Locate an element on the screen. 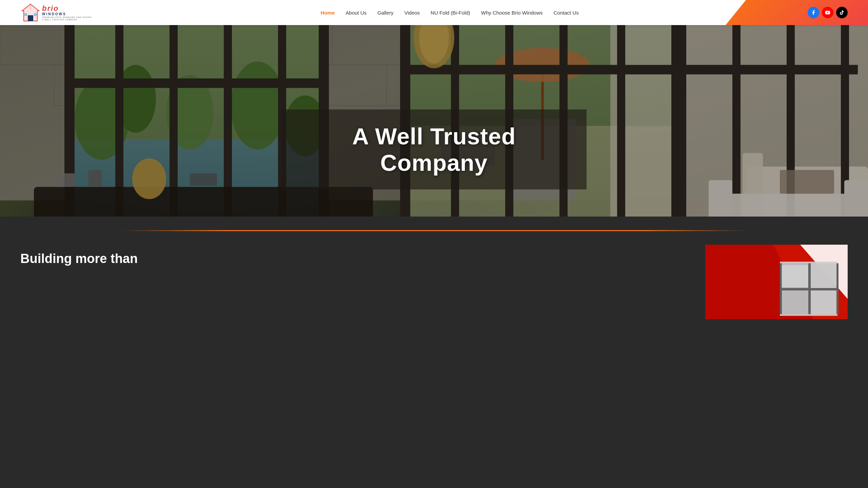 The height and width of the screenshot is (488, 868). product-image is located at coordinates (776, 282).